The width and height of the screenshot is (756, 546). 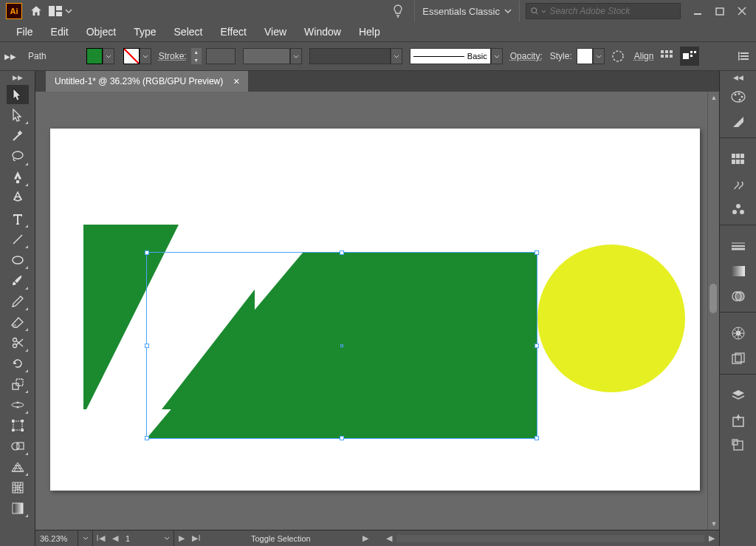 What do you see at coordinates (18, 78) in the screenshot?
I see `tools-expand-icon: ▶▶` at bounding box center [18, 78].